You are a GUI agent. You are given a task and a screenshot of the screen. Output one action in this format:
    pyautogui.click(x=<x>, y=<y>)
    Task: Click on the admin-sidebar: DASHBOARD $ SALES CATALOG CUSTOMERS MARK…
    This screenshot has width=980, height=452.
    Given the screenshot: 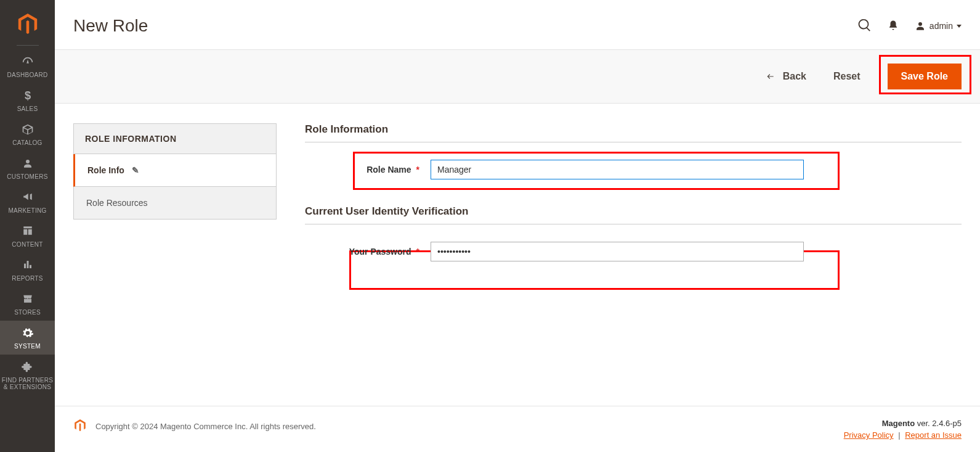 What is the action you would take?
    pyautogui.click(x=27, y=226)
    